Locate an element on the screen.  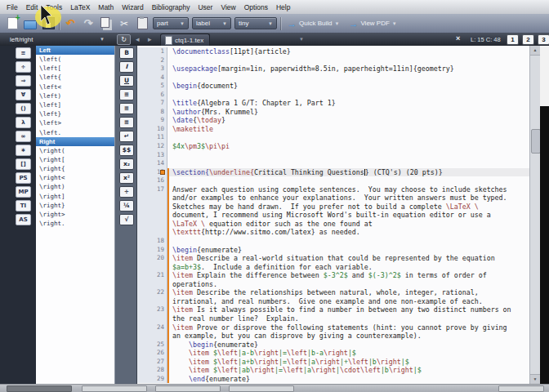
open-file-button is located at coordinates (30, 24).